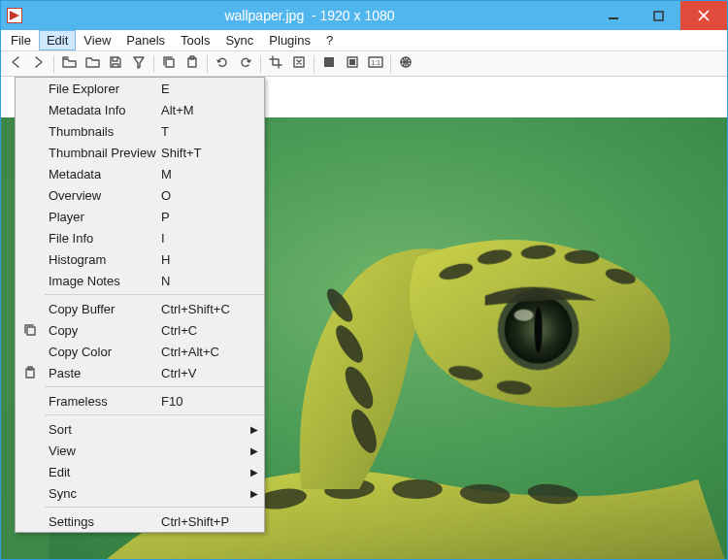 This screenshot has width=728, height=560. Describe the element at coordinates (103, 89) in the screenshot. I see `menu-label: File Explorer` at that location.